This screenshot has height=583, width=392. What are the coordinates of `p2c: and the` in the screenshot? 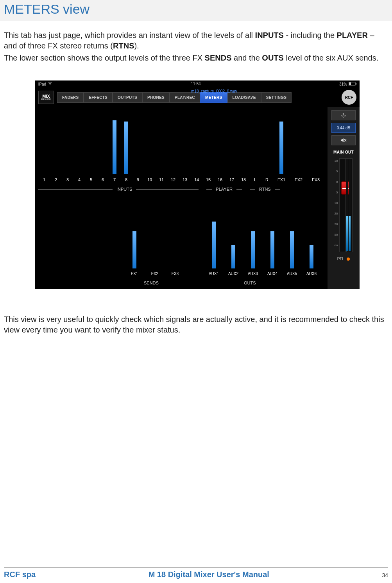 It's located at (247, 58).